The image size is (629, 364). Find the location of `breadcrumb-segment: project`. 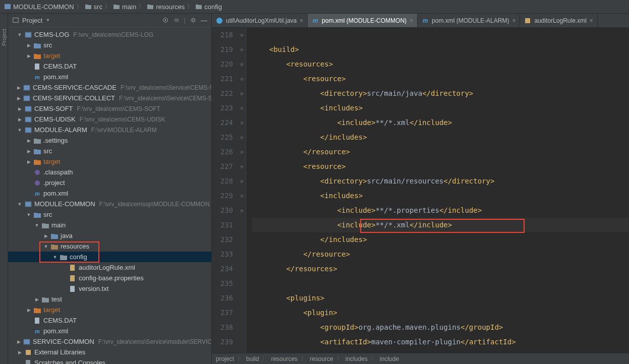

breadcrumb-segment: project is located at coordinates (225, 359).